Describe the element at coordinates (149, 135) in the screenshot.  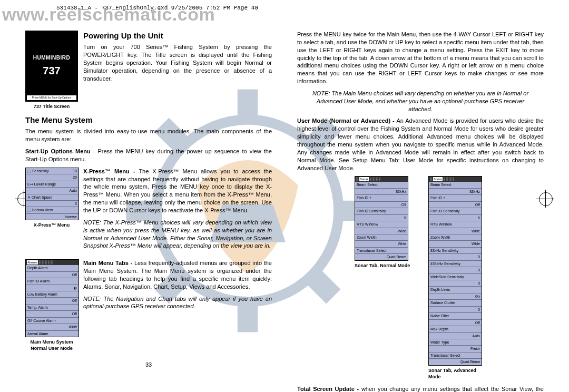
I see `para-menu-intro: The menu system is divided into easy-to-…` at that location.